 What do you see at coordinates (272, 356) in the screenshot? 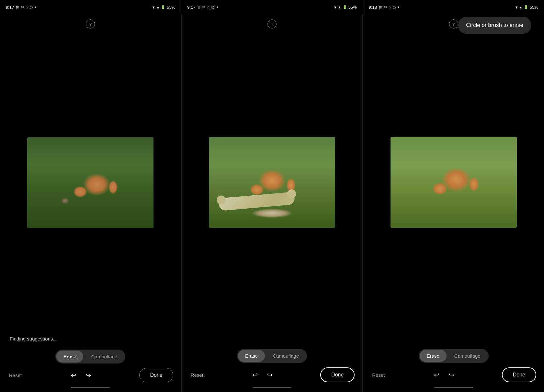
I see `toggle-row-2: Erase Camouflage` at bounding box center [272, 356].